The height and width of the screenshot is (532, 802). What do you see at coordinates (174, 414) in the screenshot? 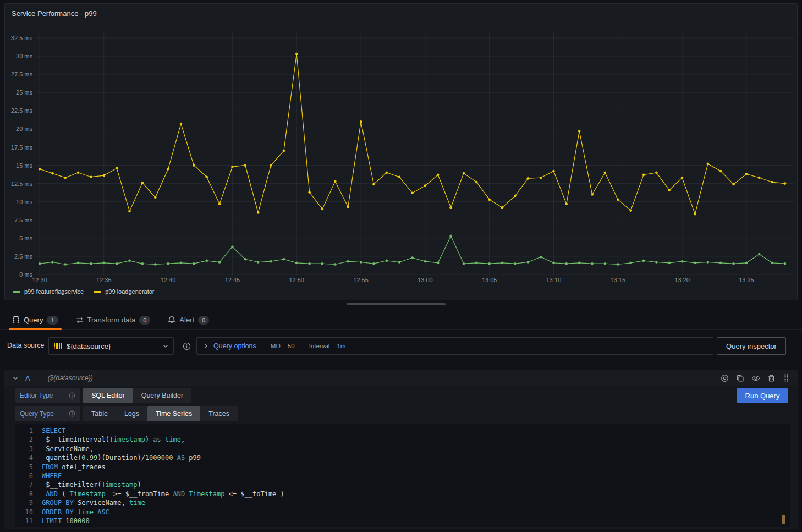
I see `query-type-time-series: Time Series` at bounding box center [174, 414].